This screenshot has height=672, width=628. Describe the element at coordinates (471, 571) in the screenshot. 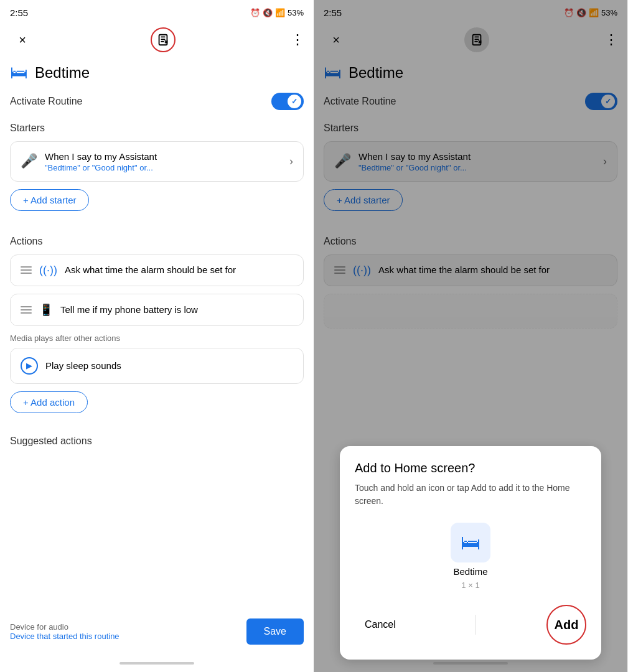

I see `dialog-app-name: Bedtime` at that location.